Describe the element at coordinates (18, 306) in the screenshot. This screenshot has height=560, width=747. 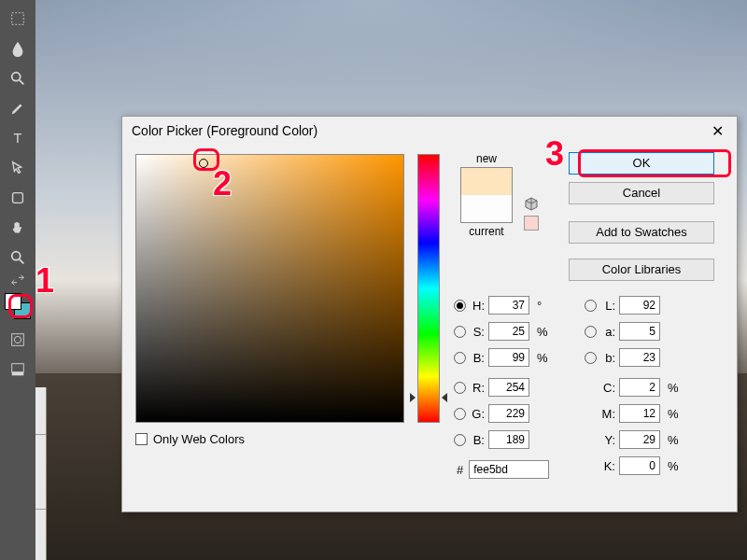
I see `color-swatches` at that location.